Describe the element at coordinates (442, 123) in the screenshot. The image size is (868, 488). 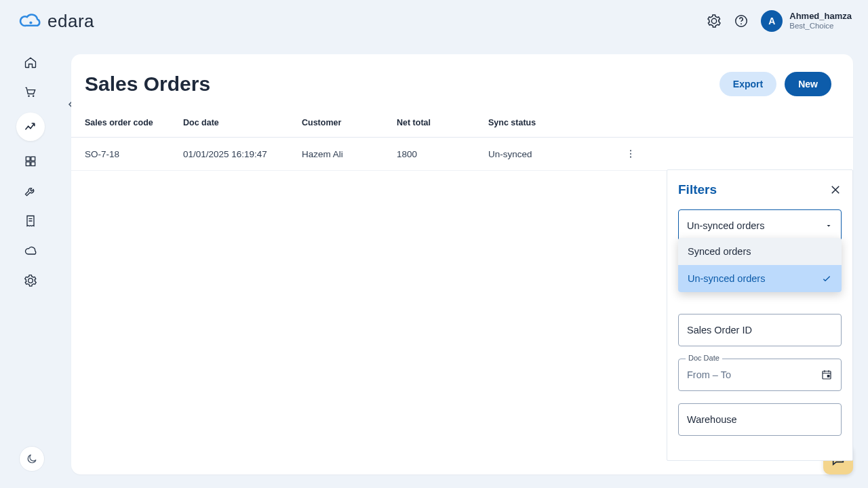
I see `col-net-total: Net total` at that location.